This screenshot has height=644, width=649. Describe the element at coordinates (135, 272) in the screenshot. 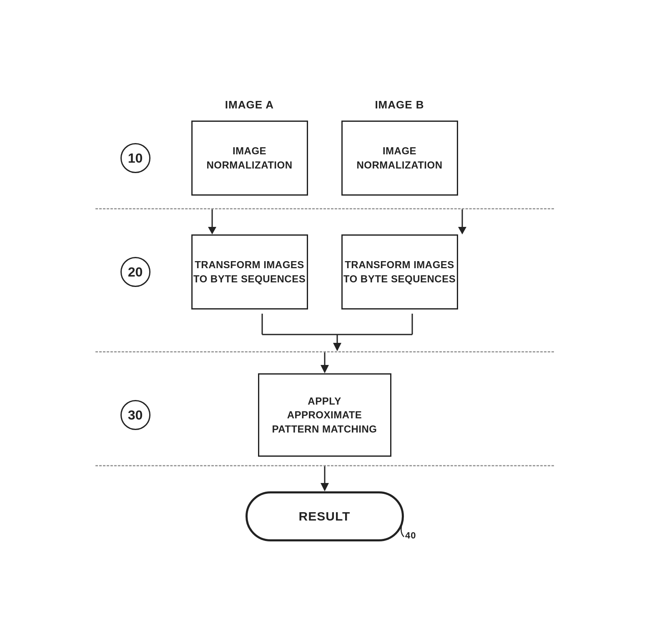

I see `badge-20: 20` at that location.